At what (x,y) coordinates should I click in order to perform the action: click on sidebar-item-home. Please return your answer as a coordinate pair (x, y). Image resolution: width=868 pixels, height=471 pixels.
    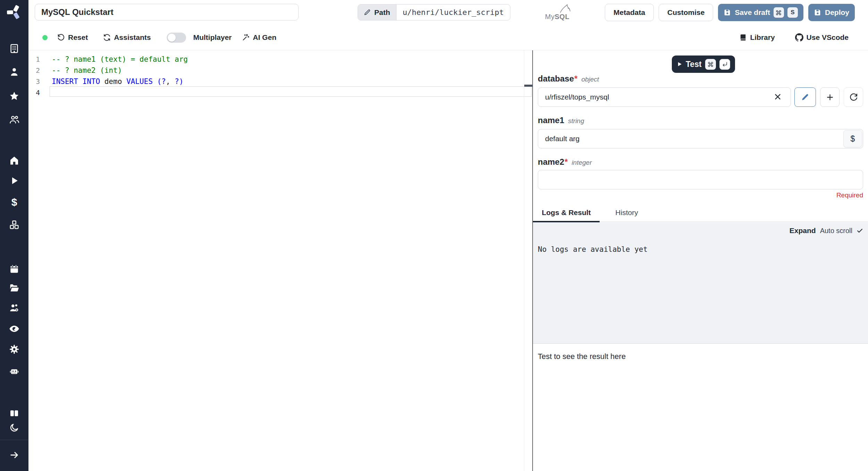
    Looking at the image, I should click on (14, 161).